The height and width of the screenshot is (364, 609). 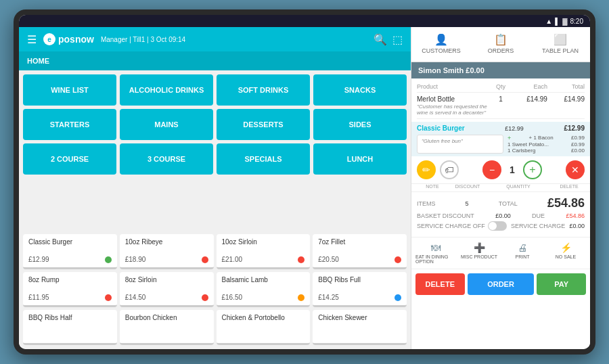 I want to click on list-item: Balsamic Lamb £16.50, so click(x=264, y=290).